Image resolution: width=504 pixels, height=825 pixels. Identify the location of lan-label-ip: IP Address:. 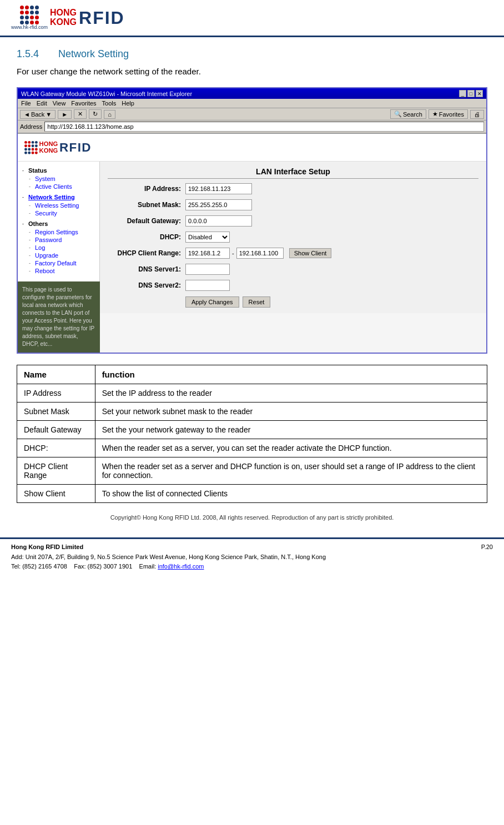
(147, 189).